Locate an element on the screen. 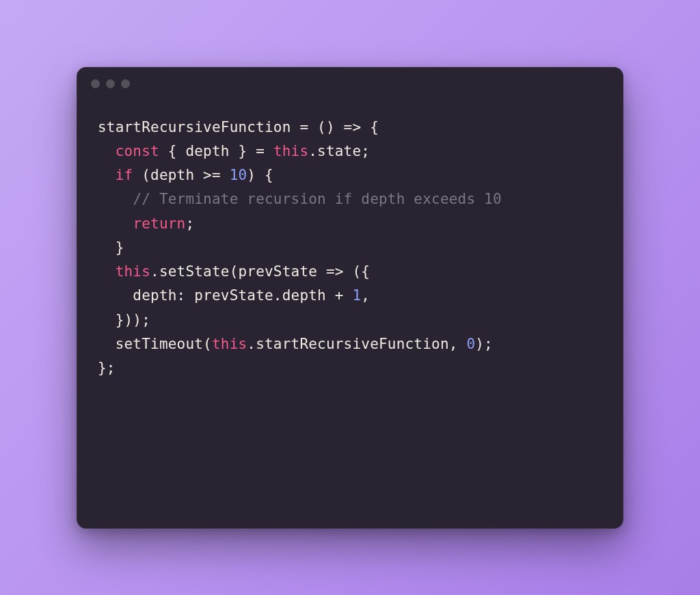 This screenshot has height=595, width=700. window-titlebar is located at coordinates (350, 84).